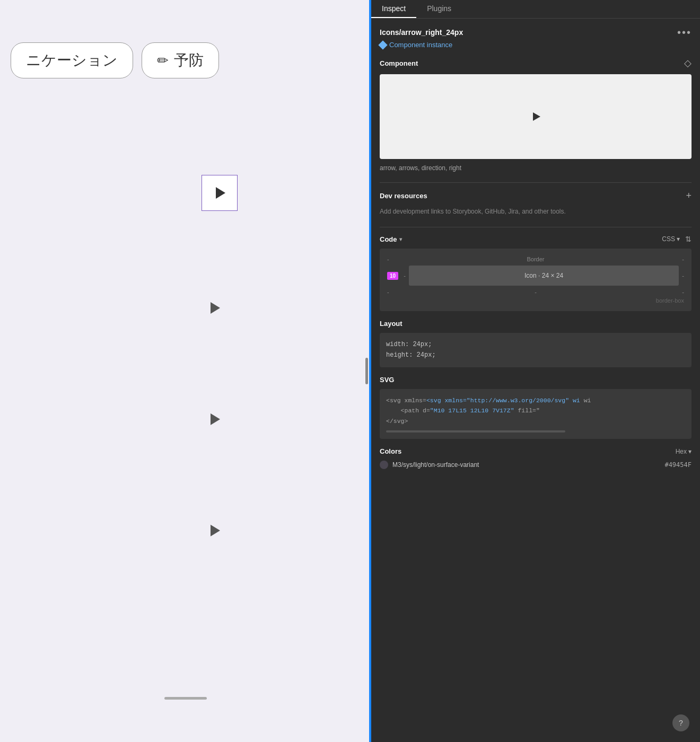  Describe the element at coordinates (439, 9) in the screenshot. I see `tab-plugins: Plugins` at that location.